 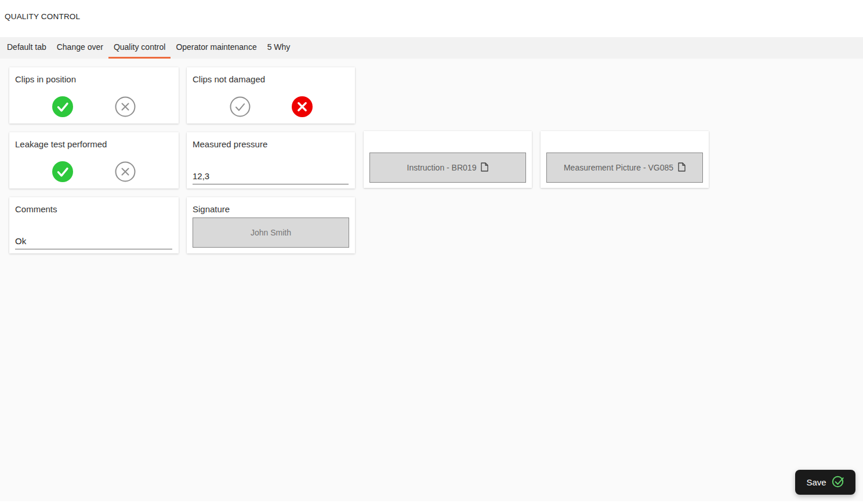 I want to click on circle-check-icon, so click(x=838, y=483).